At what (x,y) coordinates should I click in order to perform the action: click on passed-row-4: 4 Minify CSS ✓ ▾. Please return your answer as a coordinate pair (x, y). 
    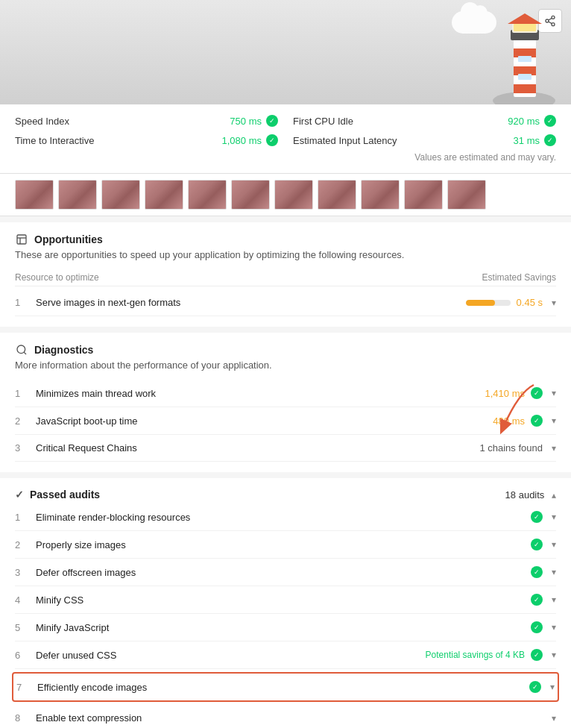
    Looking at the image, I should click on (286, 600).